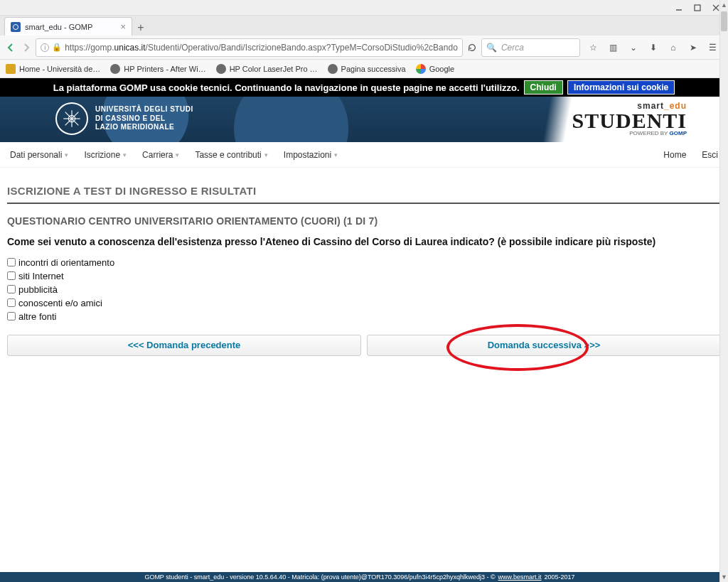  Describe the element at coordinates (367, 69) in the screenshot. I see `bookmark-item: Pagina successiva` at that location.